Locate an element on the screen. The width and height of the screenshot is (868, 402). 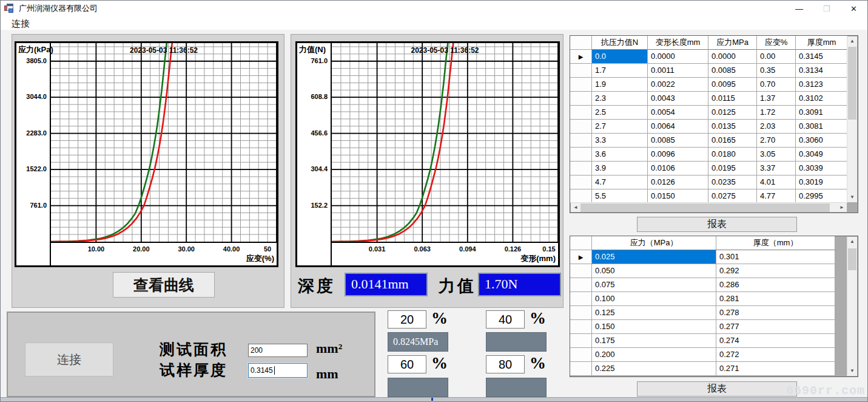
view-curve-button: 查看曲线 is located at coordinates (164, 285).